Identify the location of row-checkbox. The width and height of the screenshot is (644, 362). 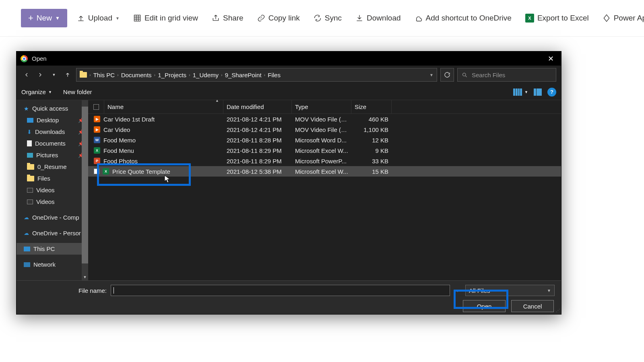
(97, 171).